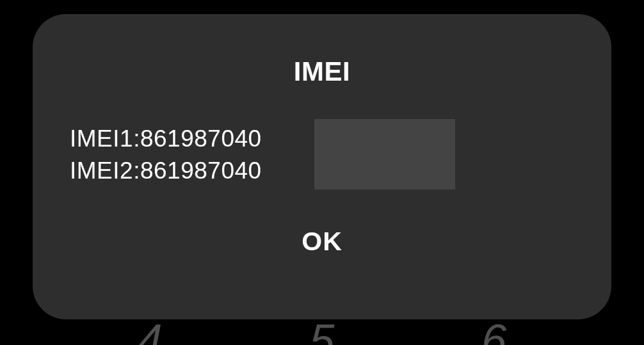  What do you see at coordinates (201, 170) in the screenshot?
I see `imei2-value: 861987040` at bounding box center [201, 170].